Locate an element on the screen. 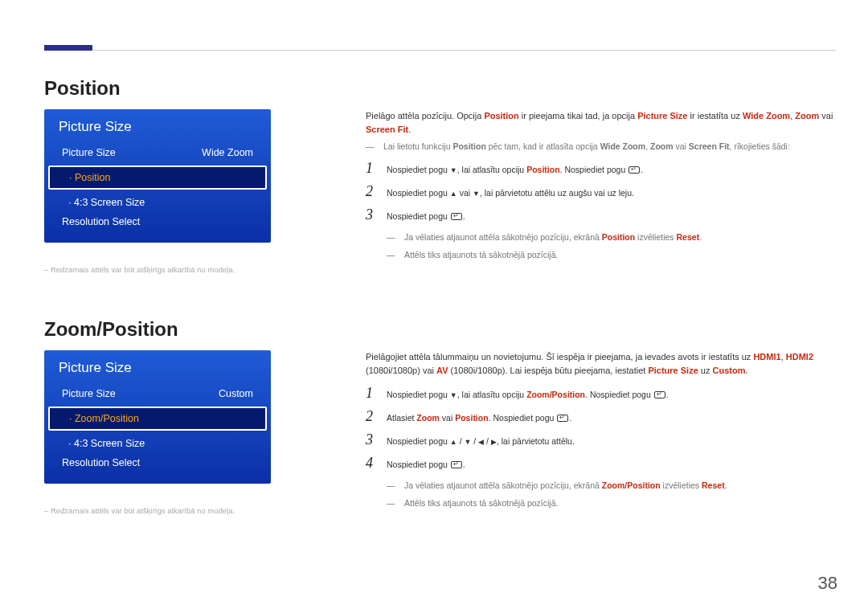  dash-note: Lai lietotu funkciju Position pēc tam, k… is located at coordinates (609, 146).